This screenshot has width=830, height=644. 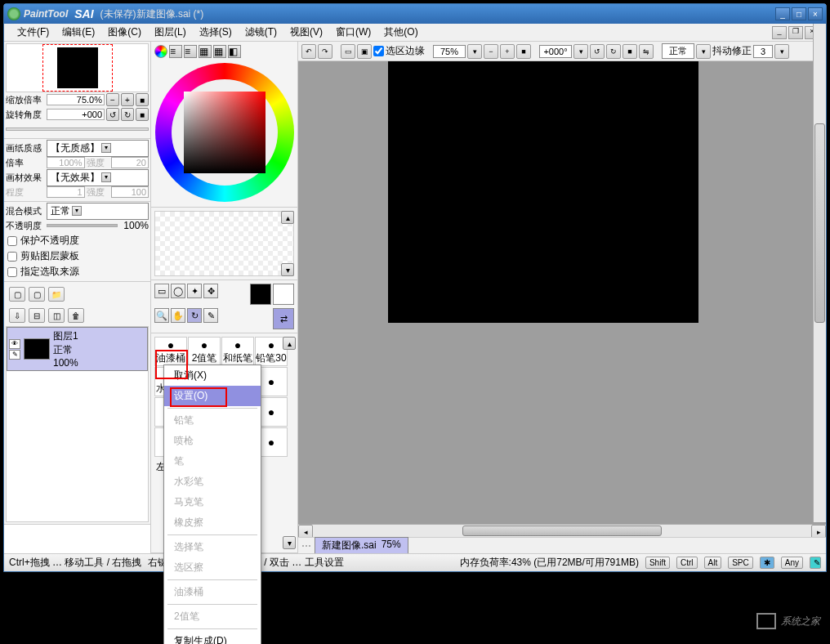 What do you see at coordinates (234, 51) in the screenshot?
I see `color-scratch-tab: ◧` at bounding box center [234, 51].